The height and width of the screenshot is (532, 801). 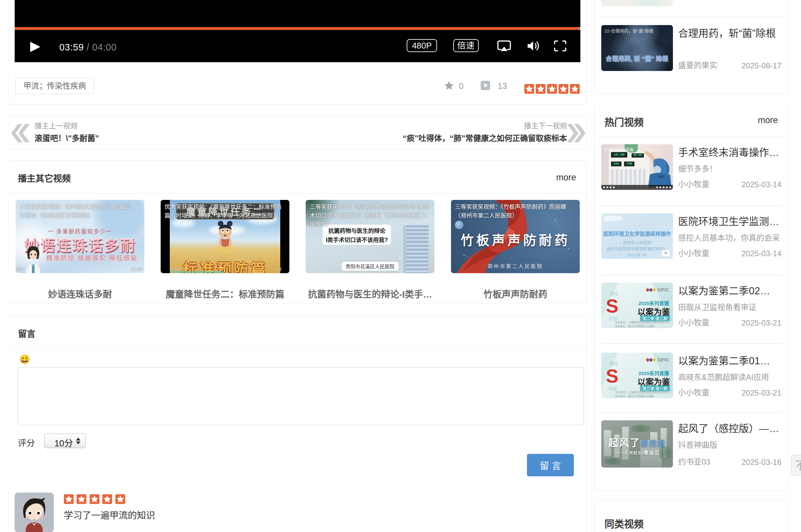 I want to click on video-info: 起风了（感控版）—… 抖音神曲版 约书亚03 2025-03-16, so click(x=730, y=444).